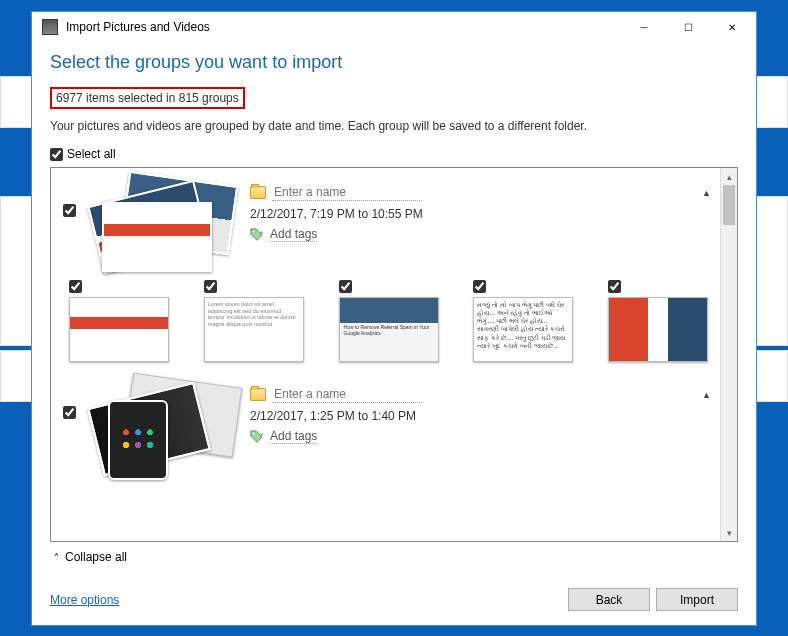 The width and height of the screenshot is (788, 636). Describe the element at coordinates (697, 600) in the screenshot. I see `import-button: Import` at that location.